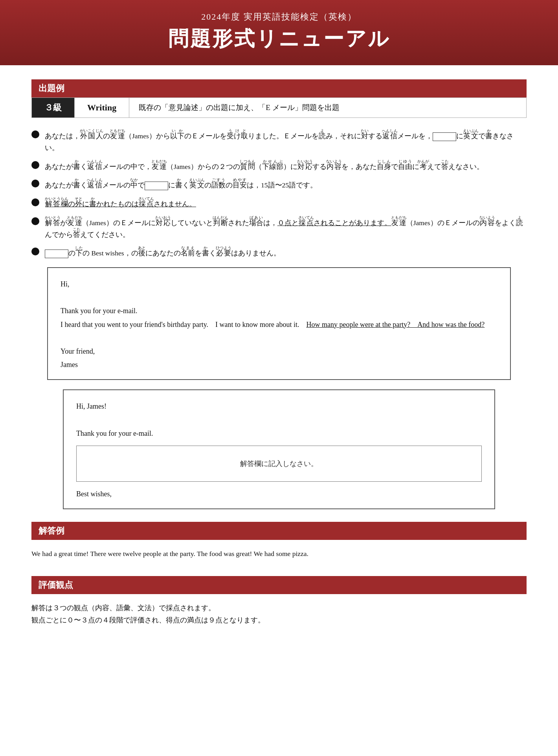 This screenshot has width=558, height=756. I want to click on bullet-text-5: 解答かいとうが友達ともだち（James）のＥメールに対応たいおうしていないと判断…, so click(286, 228).